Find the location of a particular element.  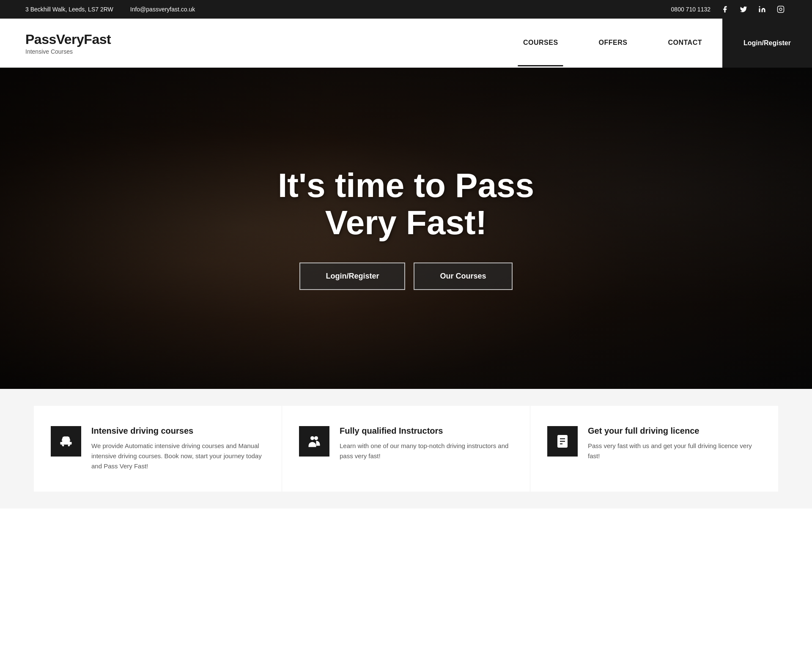

driving-courses-desc: We provide Automatic intensive driving c… is located at coordinates (178, 456).